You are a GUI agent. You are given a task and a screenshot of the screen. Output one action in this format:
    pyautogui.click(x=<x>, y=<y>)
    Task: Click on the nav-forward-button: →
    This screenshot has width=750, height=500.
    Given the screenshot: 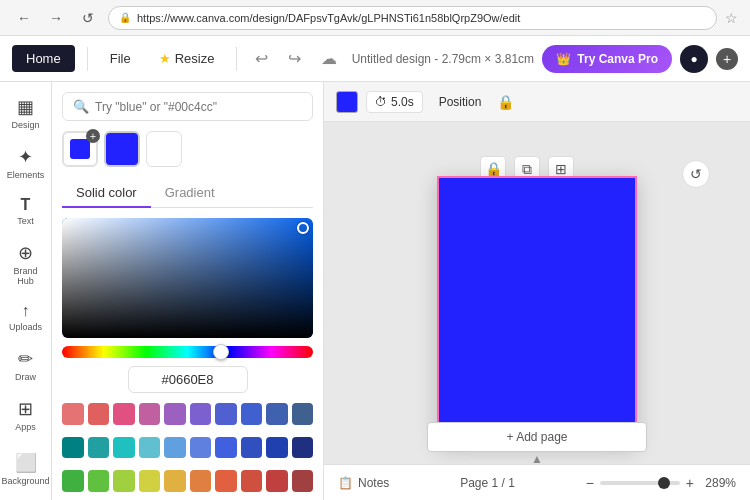 What is the action you would take?
    pyautogui.click(x=56, y=18)
    